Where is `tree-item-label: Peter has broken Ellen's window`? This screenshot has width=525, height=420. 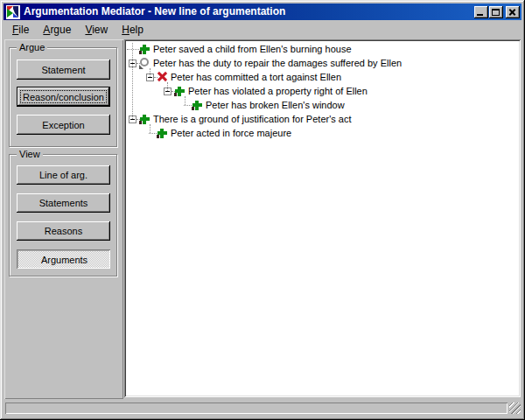
tree-item-label: Peter has broken Ellen's window is located at coordinates (275, 105).